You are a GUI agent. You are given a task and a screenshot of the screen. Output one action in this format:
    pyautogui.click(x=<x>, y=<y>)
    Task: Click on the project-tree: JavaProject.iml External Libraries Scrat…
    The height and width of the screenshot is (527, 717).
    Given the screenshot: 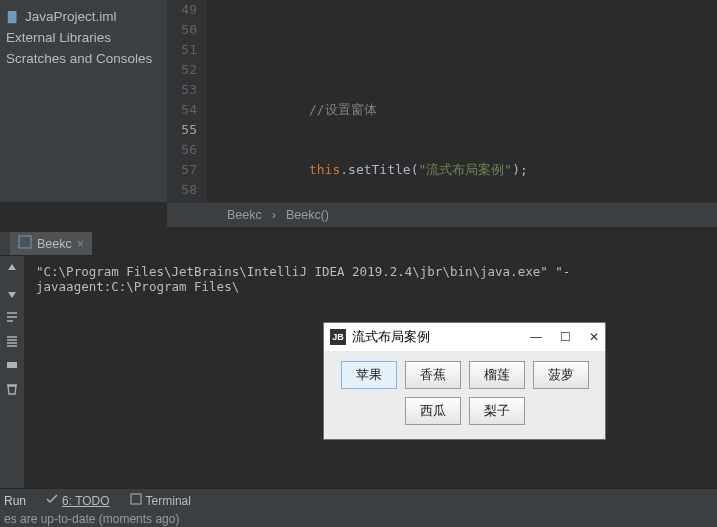 What is the action you would take?
    pyautogui.click(x=84, y=101)
    